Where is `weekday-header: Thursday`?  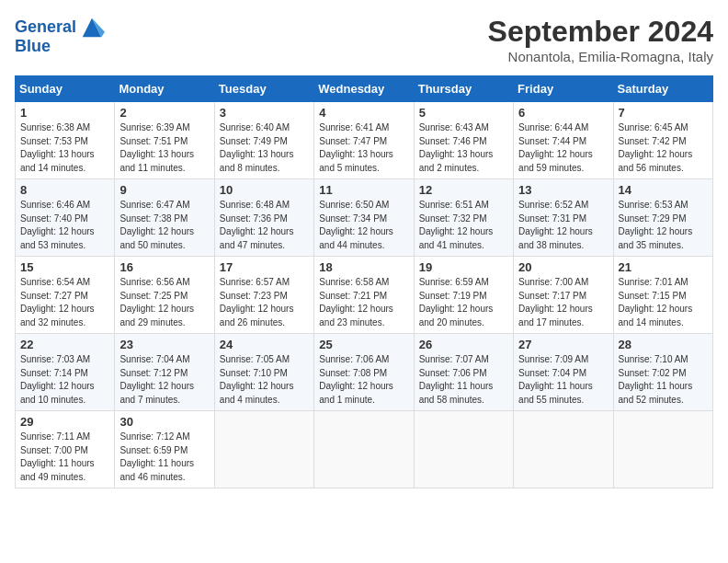
weekday-header: Thursday is located at coordinates (463, 89).